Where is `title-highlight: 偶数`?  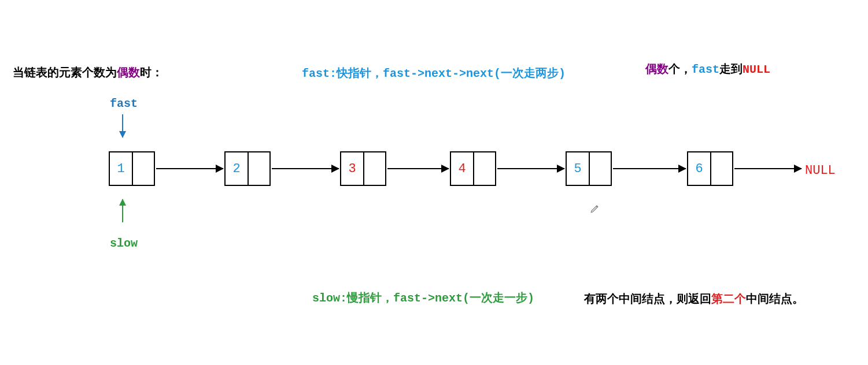 title-highlight: 偶数 is located at coordinates (128, 73).